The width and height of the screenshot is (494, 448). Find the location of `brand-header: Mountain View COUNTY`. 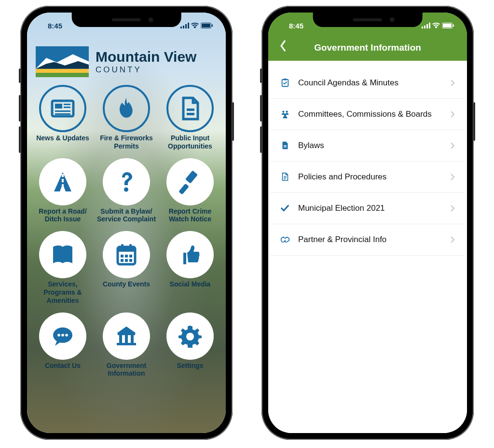

brand-header: Mountain View COUNTY is located at coordinates (126, 60).